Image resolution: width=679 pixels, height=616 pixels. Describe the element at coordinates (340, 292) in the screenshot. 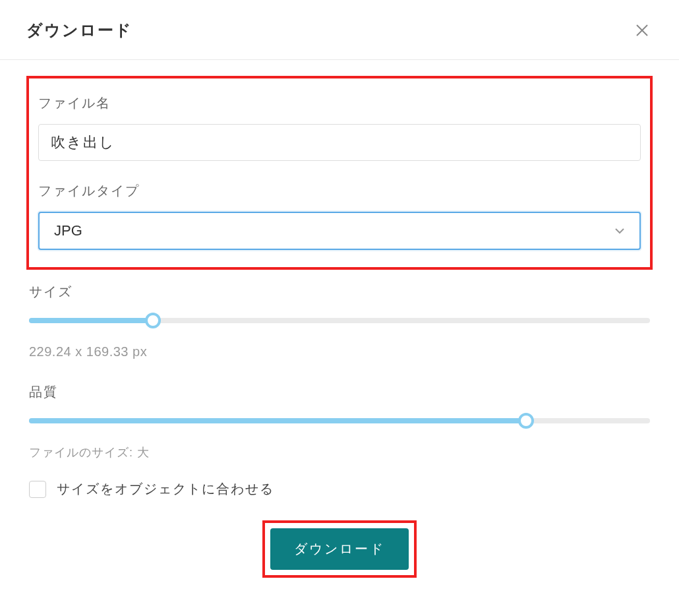

I see `size-label: サイズ` at that location.